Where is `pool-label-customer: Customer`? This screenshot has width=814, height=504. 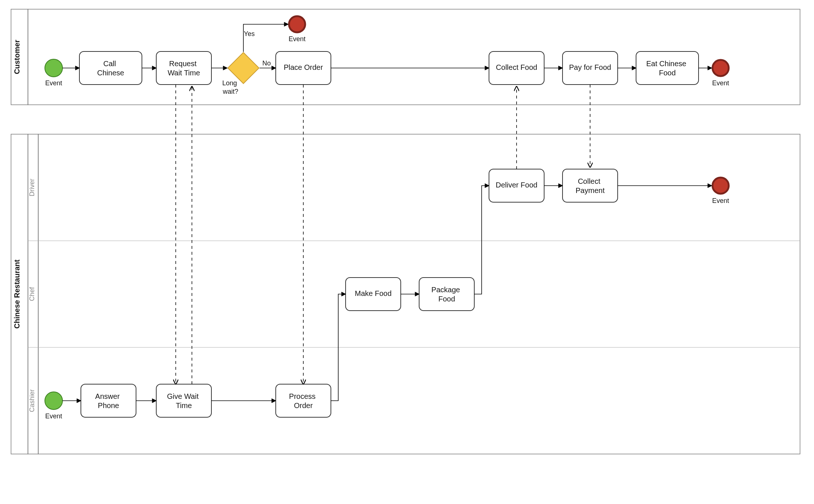
pool-label-customer: Customer is located at coordinates (17, 57).